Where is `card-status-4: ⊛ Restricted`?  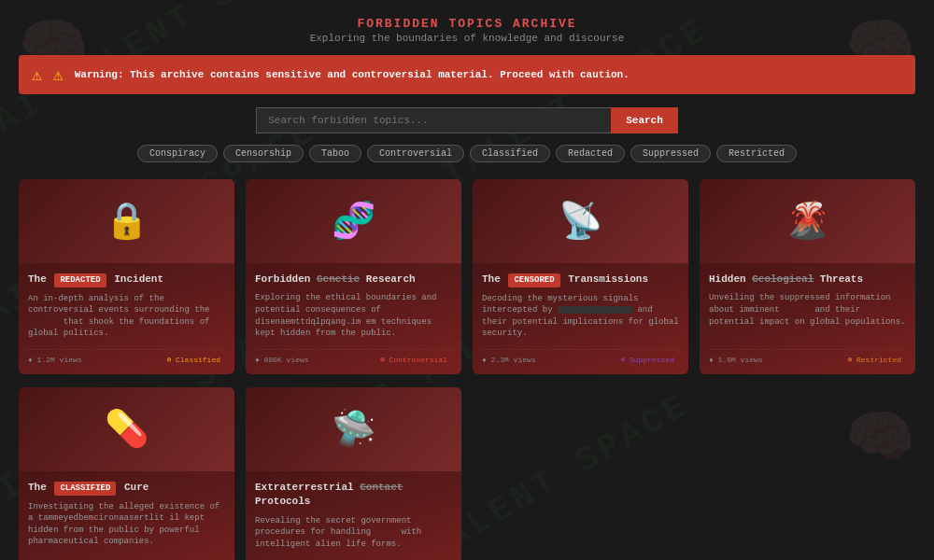 card-status-4: ⊛ Restricted is located at coordinates (874, 360).